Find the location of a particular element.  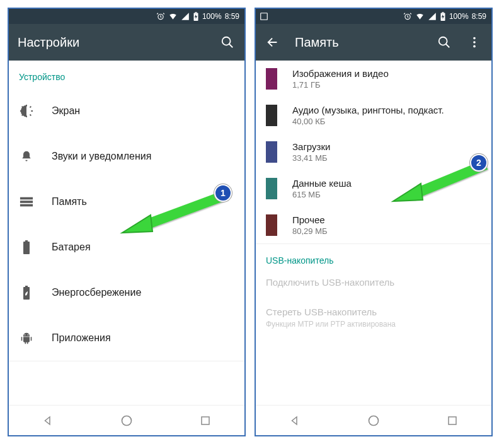

back-button is located at coordinates (273, 42).